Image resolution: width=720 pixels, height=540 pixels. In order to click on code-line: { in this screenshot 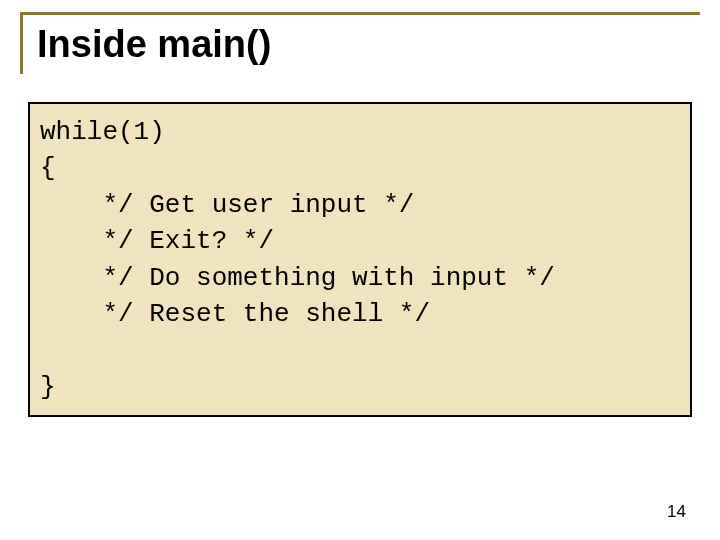, I will do `click(48, 168)`.